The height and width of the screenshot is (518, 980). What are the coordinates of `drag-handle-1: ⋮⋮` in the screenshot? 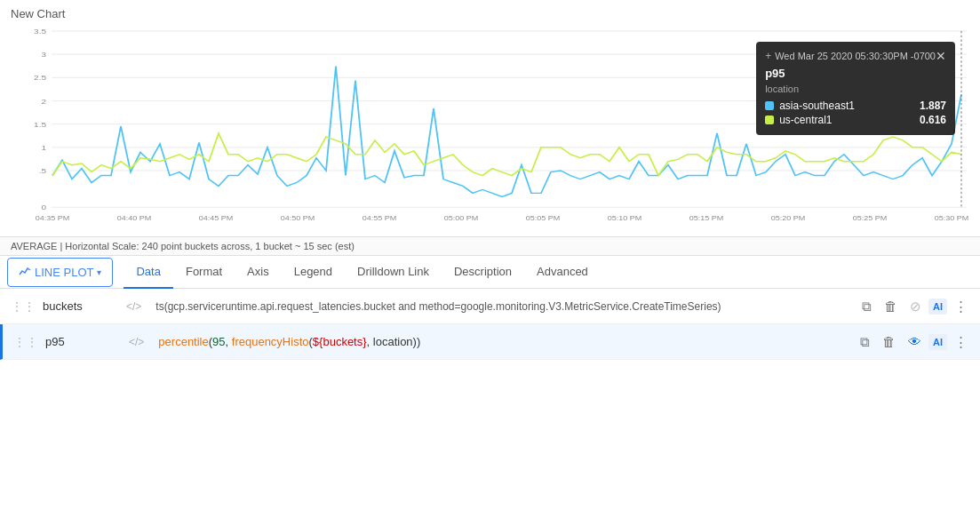 It's located at (23, 307).